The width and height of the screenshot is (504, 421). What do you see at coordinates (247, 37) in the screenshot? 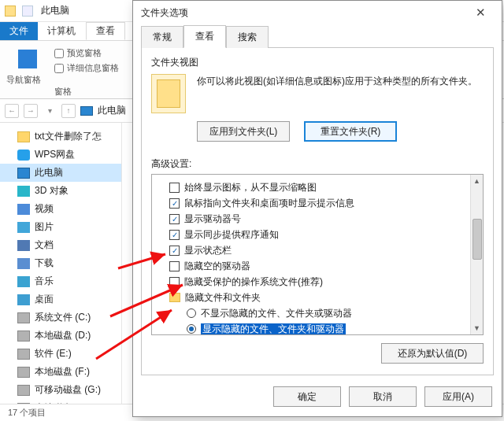
I see `dialog-tab-search: 搜索` at bounding box center [247, 37].